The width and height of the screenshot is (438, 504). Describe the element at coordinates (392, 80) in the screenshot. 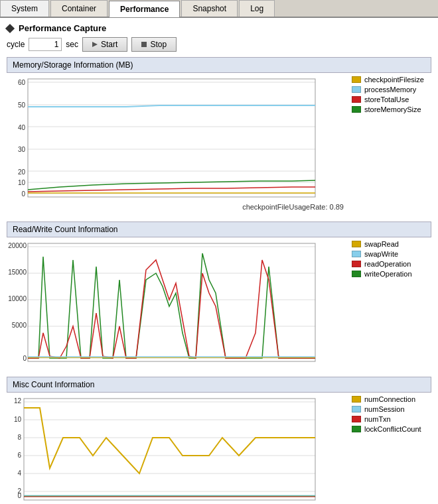

I see `legend-checkpoint: checkpointFilesize` at that location.